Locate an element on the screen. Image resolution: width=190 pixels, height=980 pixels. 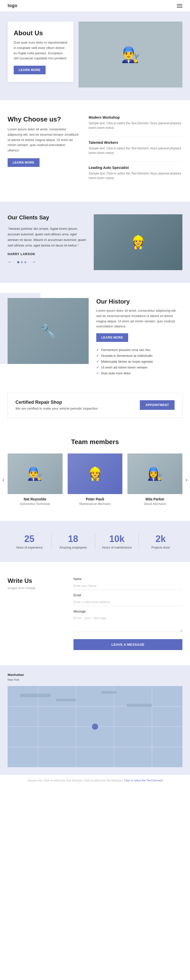
feature-2-description: Sample text. Click to select the Text El… is located at coordinates (135, 151).